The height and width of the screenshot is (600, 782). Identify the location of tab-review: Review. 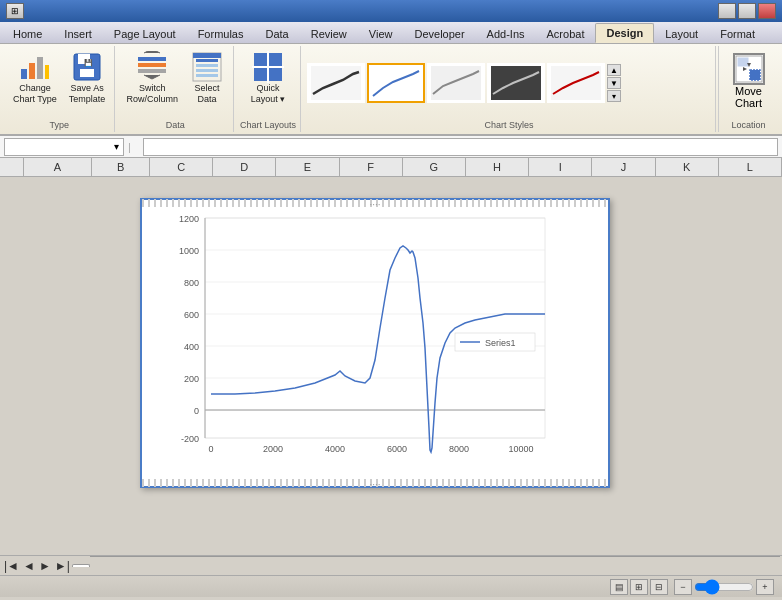
(329, 34).